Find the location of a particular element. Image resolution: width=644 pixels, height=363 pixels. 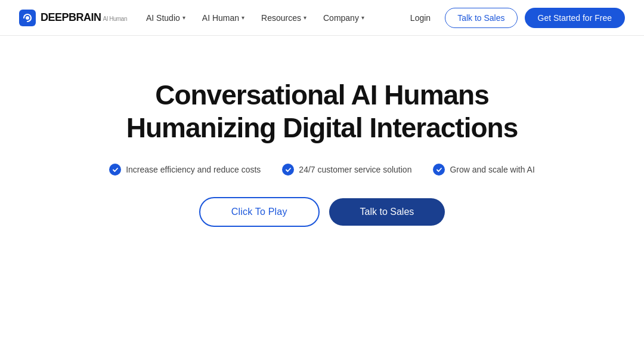

nav-links: AI Studio ▾ AI Human ▾ Resources ▾ Compa… is located at coordinates (255, 18).